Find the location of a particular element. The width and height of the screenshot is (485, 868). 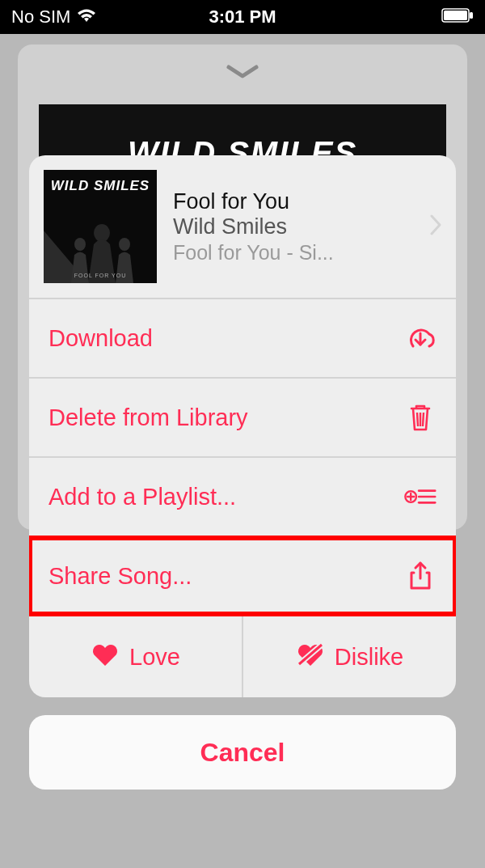

add-to-playlist-label: Add to a Playlist... is located at coordinates (142, 497).